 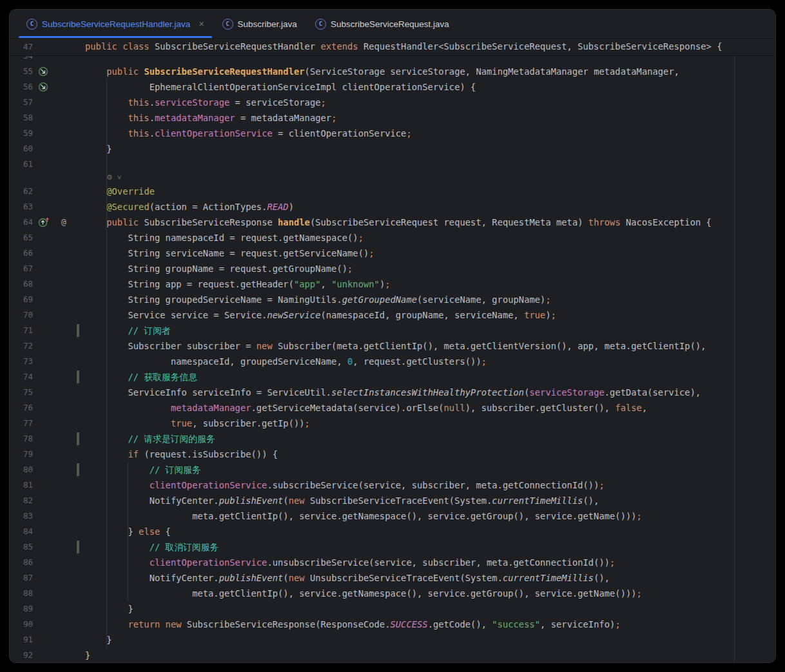 What do you see at coordinates (21, 470) in the screenshot?
I see `line-number: 80` at bounding box center [21, 470].